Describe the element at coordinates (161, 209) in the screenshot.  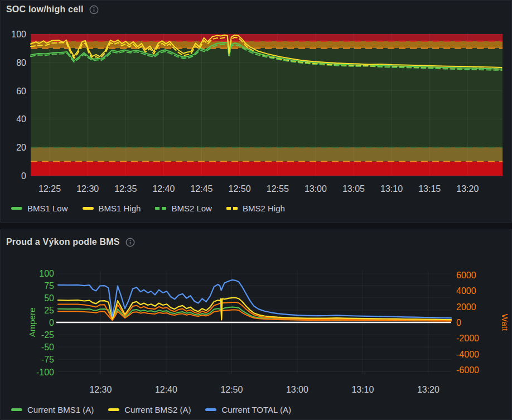
I see `legend-color-bms2-low` at that location.